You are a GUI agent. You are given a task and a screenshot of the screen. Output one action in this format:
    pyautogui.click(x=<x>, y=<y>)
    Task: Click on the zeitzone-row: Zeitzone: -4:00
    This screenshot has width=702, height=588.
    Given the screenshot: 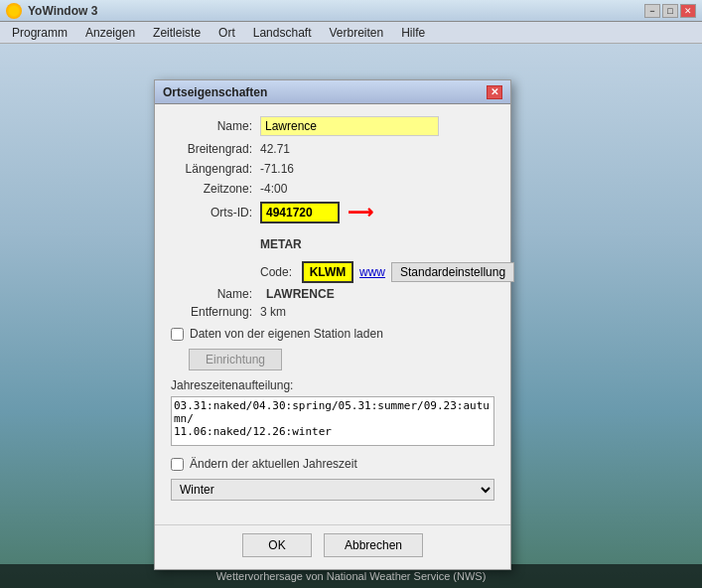 What is the action you would take?
    pyautogui.click(x=333, y=189)
    